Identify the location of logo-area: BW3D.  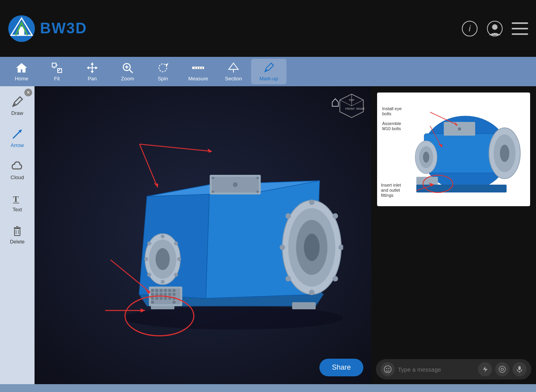
(47, 29).